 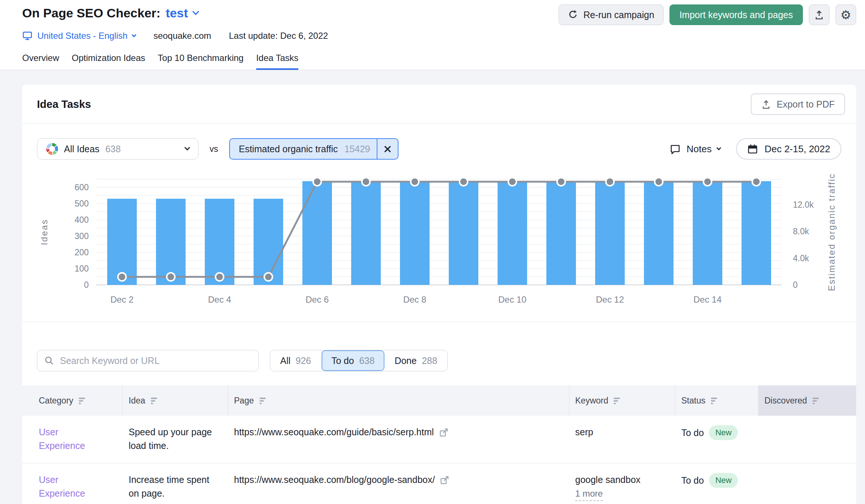 I want to click on locale-selector: United States - English, so click(x=79, y=36).